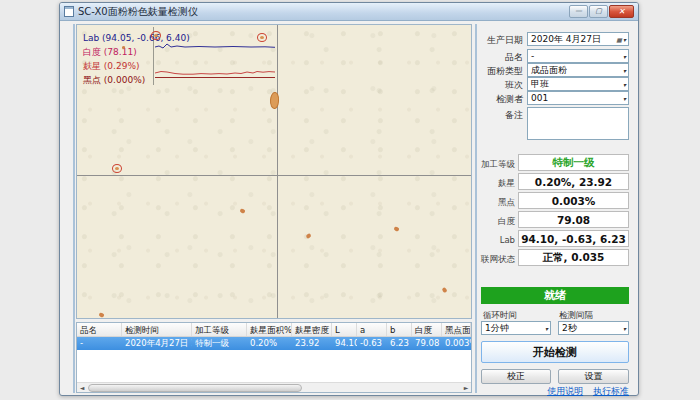 This screenshot has width=700, height=400. Describe the element at coordinates (82, 388) in the screenshot. I see `scroll-left-icon: ◄` at that location.